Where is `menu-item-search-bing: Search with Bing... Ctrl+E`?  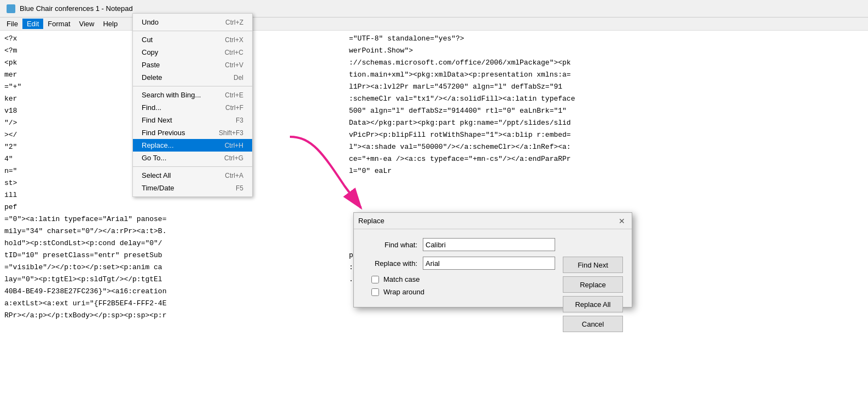
menu-item-search-bing: Search with Bing... Ctrl+E is located at coordinates (193, 95).